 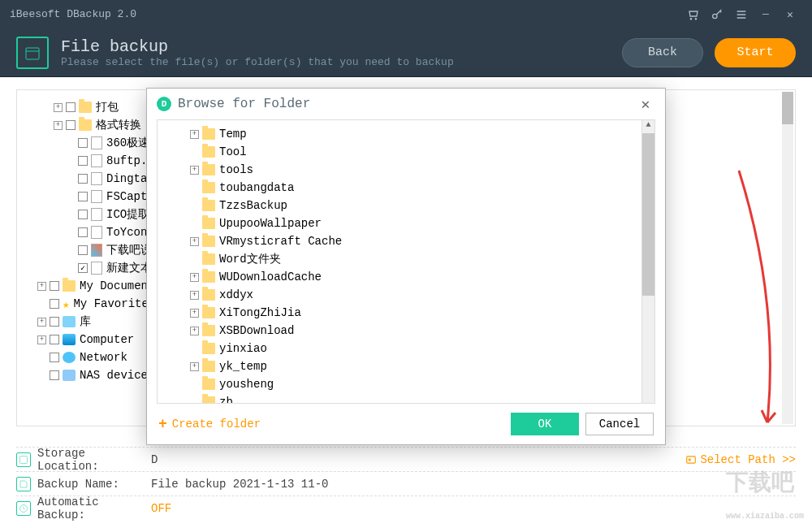 What do you see at coordinates (648, 262) in the screenshot?
I see `dialog-scrollbar: ▲` at bounding box center [648, 262].